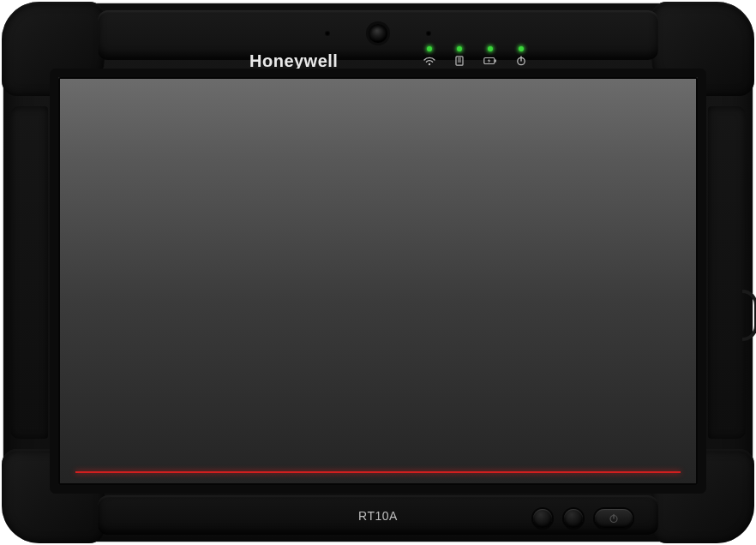 The height and width of the screenshot is (545, 756). What do you see at coordinates (490, 61) in the screenshot?
I see `battery-charging-icon` at bounding box center [490, 61].